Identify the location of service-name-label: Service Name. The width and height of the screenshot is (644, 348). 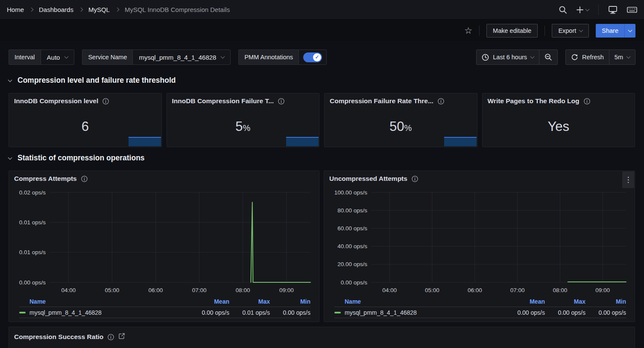
(108, 57).